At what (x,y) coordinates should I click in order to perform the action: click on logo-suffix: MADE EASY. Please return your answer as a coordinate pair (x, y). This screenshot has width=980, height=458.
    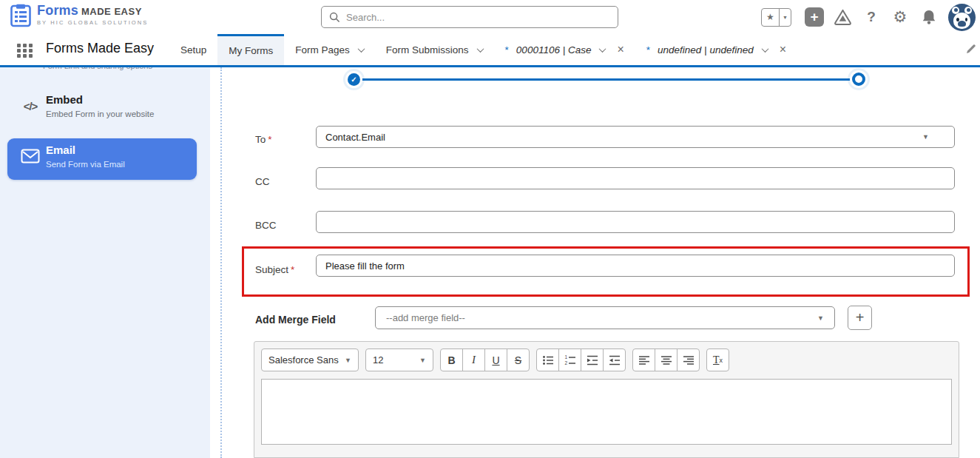
    Looking at the image, I should click on (112, 12).